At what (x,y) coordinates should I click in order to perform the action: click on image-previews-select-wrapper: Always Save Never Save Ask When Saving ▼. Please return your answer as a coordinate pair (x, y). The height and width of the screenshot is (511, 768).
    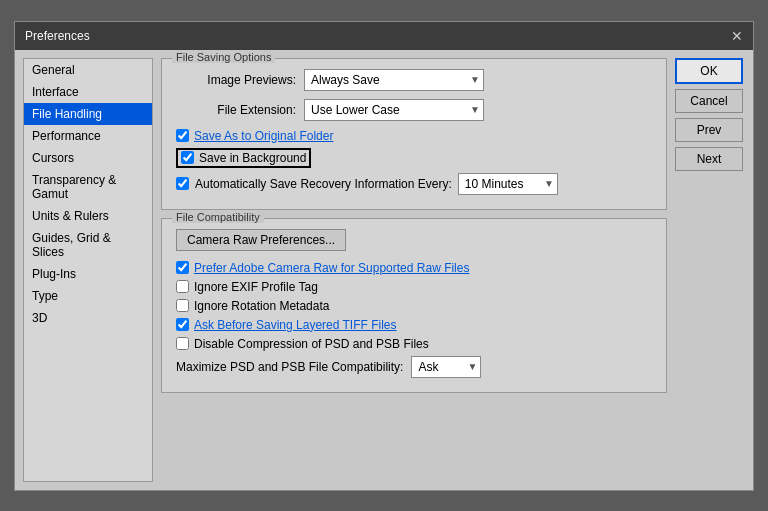
    Looking at the image, I should click on (394, 80).